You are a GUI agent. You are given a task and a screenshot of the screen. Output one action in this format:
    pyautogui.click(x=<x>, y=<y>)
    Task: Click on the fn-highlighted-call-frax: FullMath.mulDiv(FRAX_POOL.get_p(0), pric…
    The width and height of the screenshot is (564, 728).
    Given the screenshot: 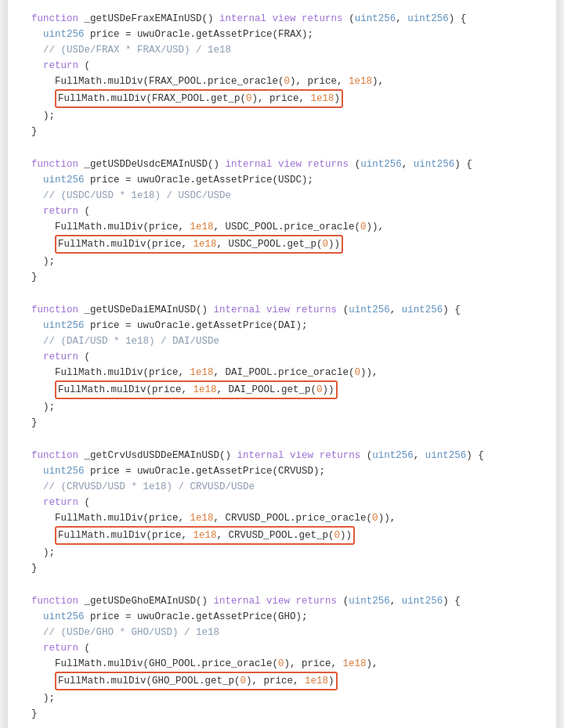 What is the action you would take?
    pyautogui.click(x=282, y=99)
    